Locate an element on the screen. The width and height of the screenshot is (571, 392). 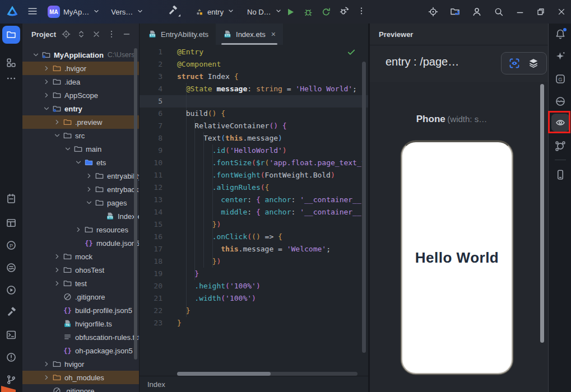
tree-item-entry: entry is located at coordinates (81, 109).